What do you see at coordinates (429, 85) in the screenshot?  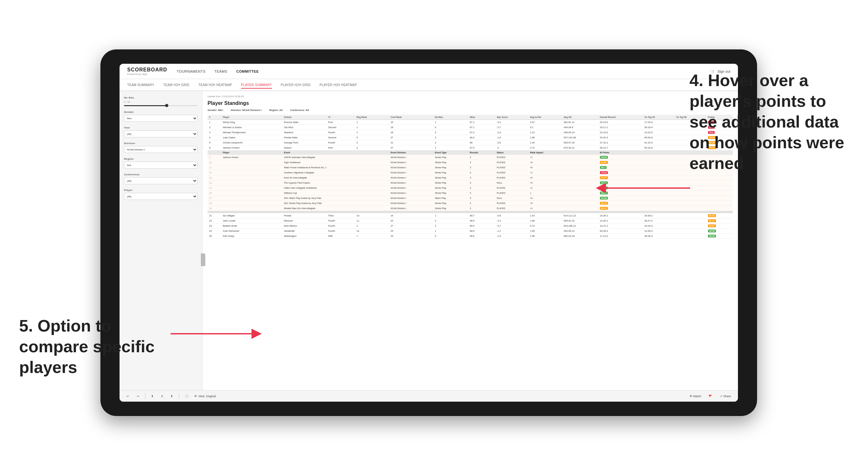 I see `sub-nav: TEAM SUMMARY TEAM H2H GRID TEAM H2H HEAT…` at bounding box center [429, 85].